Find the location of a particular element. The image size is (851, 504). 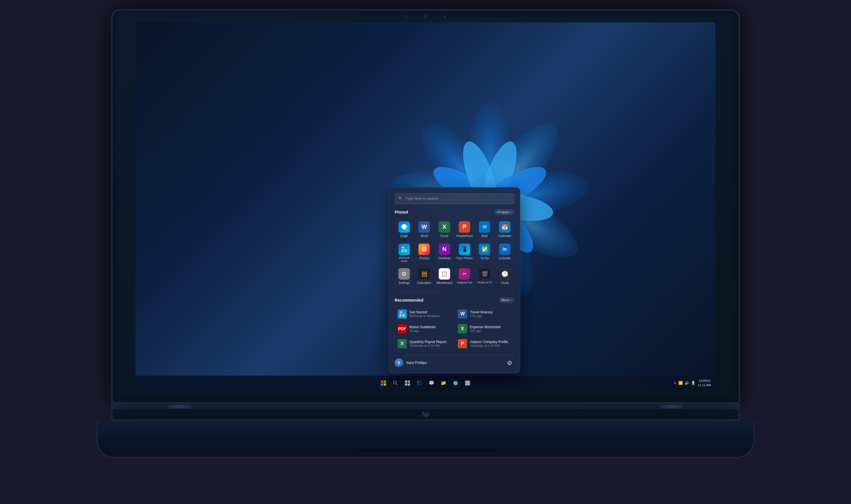

app-word: W Word is located at coordinates (424, 230).